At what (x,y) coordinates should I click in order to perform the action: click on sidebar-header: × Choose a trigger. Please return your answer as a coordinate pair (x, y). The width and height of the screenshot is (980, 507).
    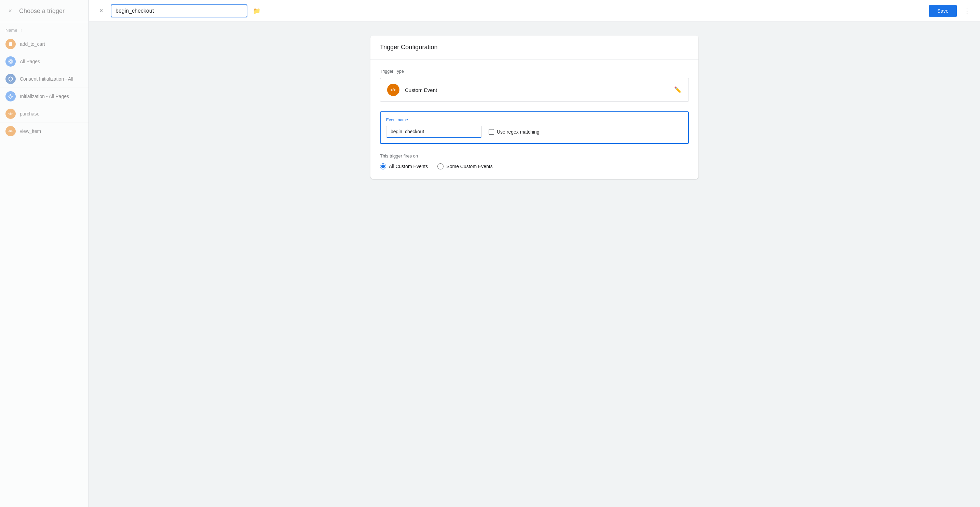
    Looking at the image, I should click on (44, 11).